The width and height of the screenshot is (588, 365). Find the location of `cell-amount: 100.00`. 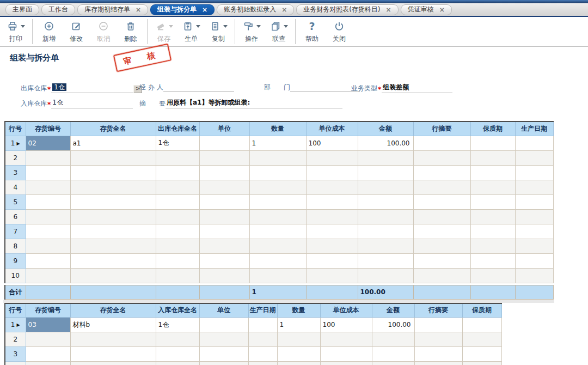

cell-amount: 100.00 is located at coordinates (385, 143).